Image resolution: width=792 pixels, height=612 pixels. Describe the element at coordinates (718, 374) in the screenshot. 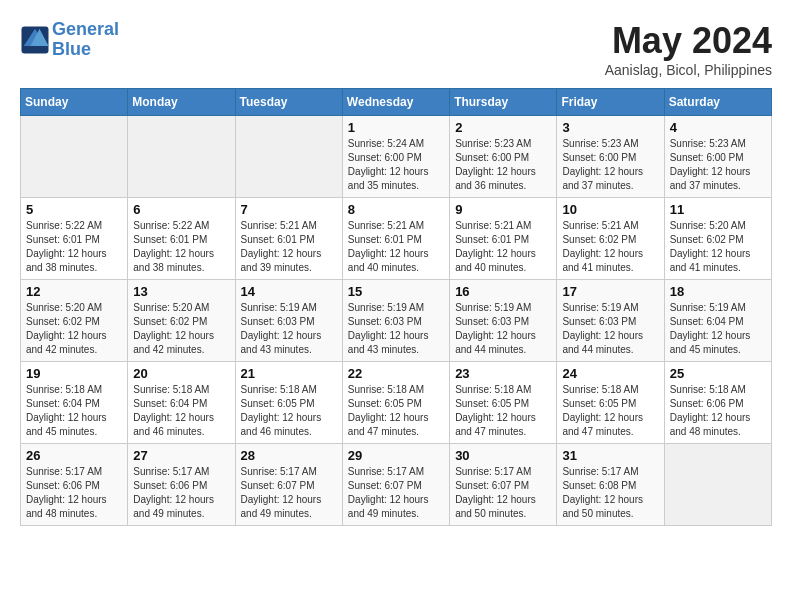

I see `day-number: 25` at that location.